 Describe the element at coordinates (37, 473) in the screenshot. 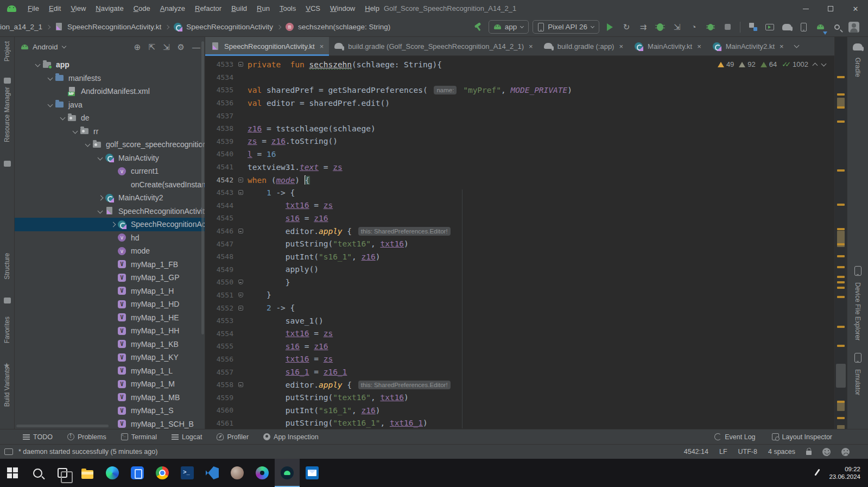

I see `taskbar-icon-search` at that location.